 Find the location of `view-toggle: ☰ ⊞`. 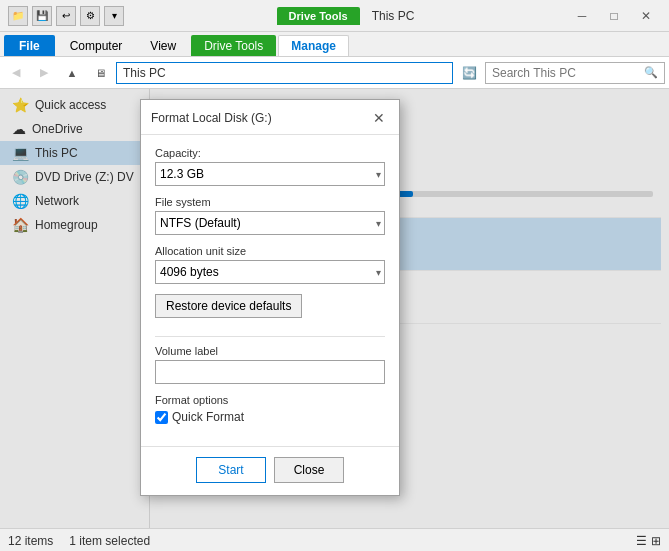

view-toggle: ☰ ⊞ is located at coordinates (648, 541).